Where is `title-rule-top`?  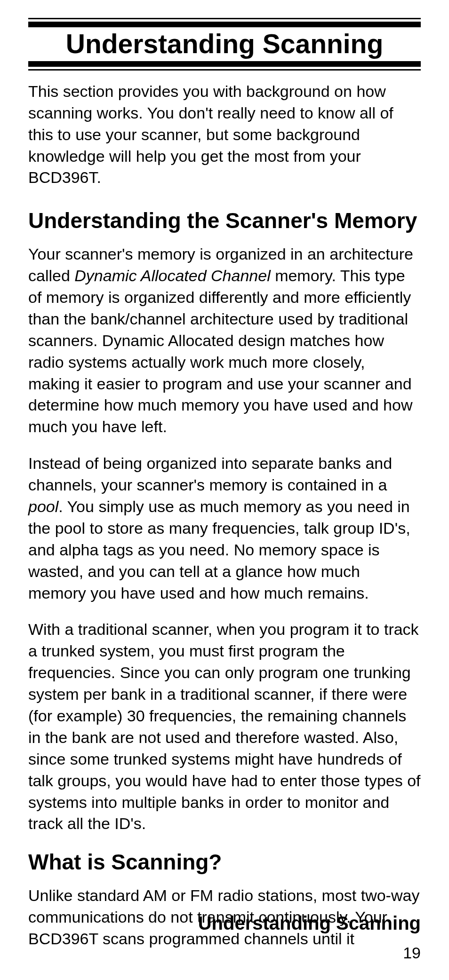
title-rule-top is located at coordinates (224, 23).